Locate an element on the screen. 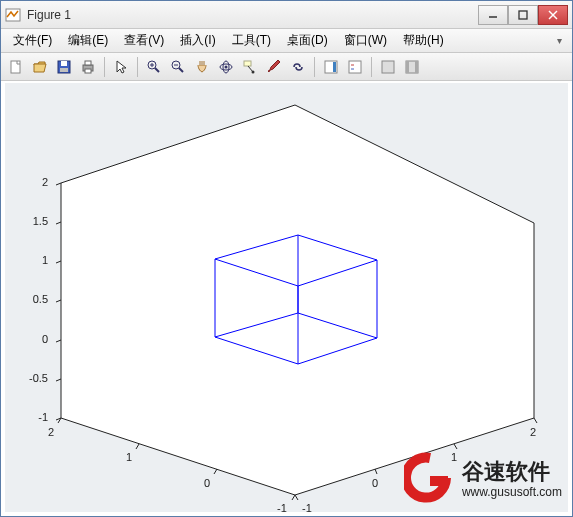 The width and height of the screenshot is (573, 517). menu-overflow-icon: ▾ is located at coordinates (560, 40).